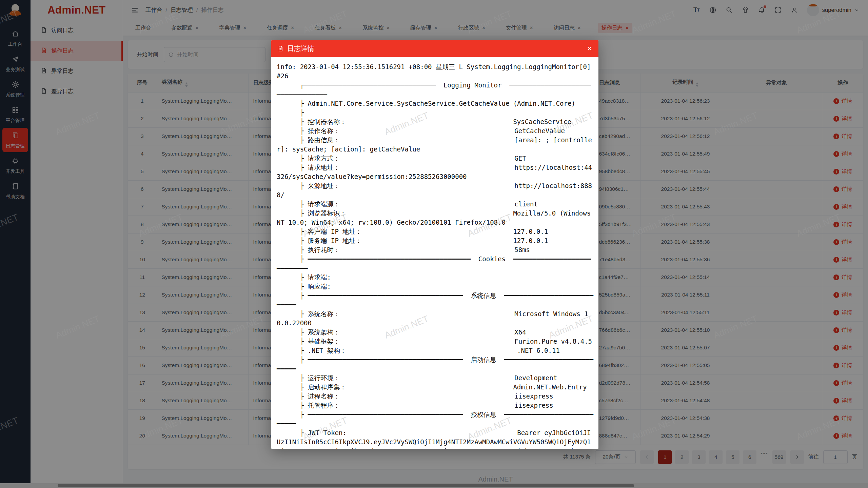  Describe the element at coordinates (590, 49) in the screenshot. I see `close-icon: ✕` at that location.